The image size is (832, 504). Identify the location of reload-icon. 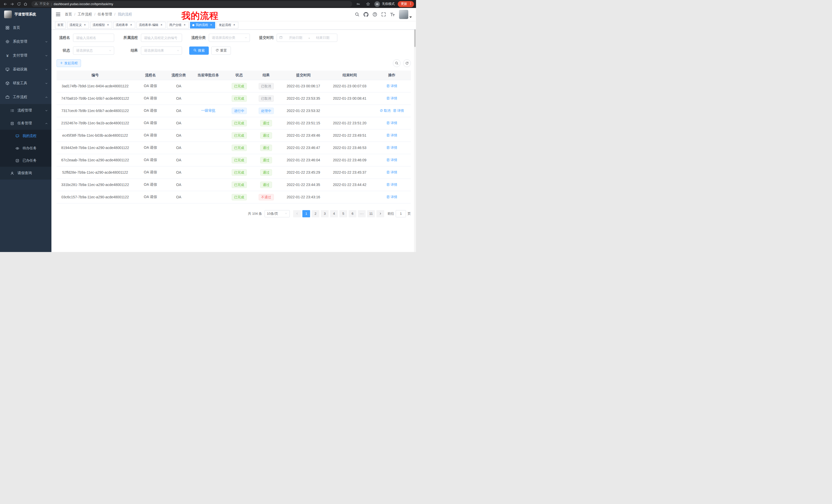
(19, 4).